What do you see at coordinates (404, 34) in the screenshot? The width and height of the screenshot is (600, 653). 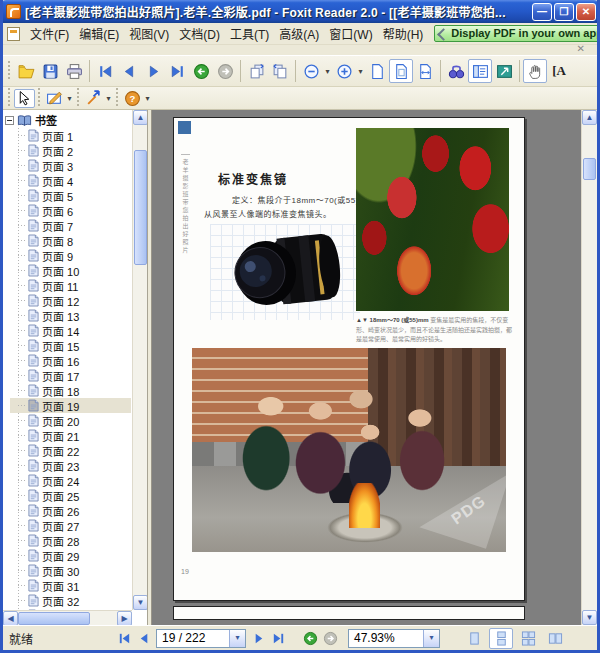 I see `menu-item: 帮助(H)` at bounding box center [404, 34].